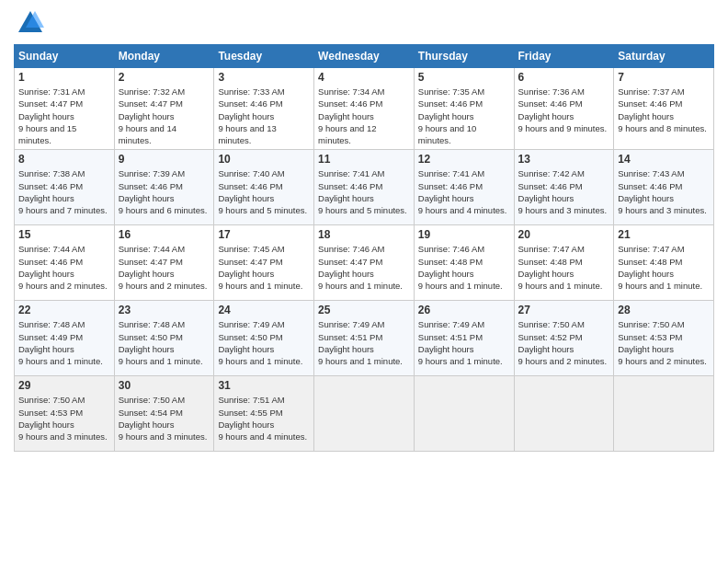 The height and width of the screenshot is (563, 728). What do you see at coordinates (664, 159) in the screenshot?
I see `day-number: 14` at bounding box center [664, 159].